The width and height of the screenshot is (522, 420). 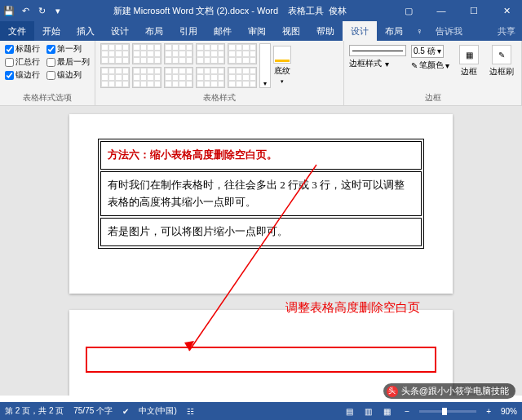 What do you see at coordinates (69, 49) in the screenshot?
I see `check-first-col: 第一列` at bounding box center [69, 49].